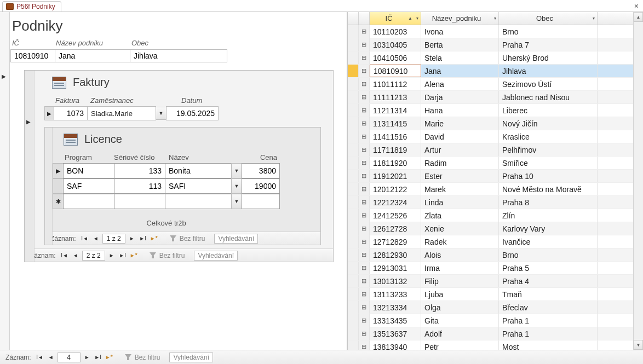 The height and width of the screenshot is (364, 643). What do you see at coordinates (395, 294) in the screenshot?
I see `cell-ic: 13113233` at bounding box center [395, 294].